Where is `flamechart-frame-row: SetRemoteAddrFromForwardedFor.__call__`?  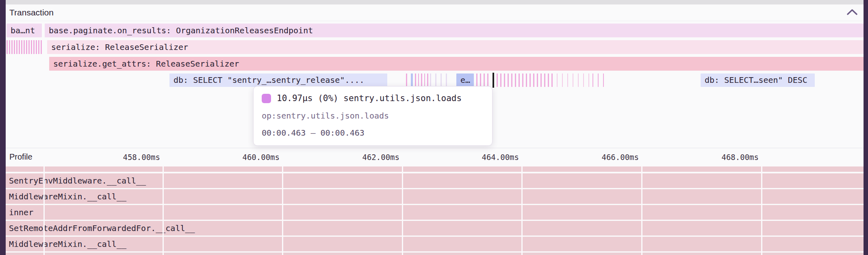
flamechart-frame-row: SetRemoteAddrFromForwardedFor.__call__ is located at coordinates (435, 228).